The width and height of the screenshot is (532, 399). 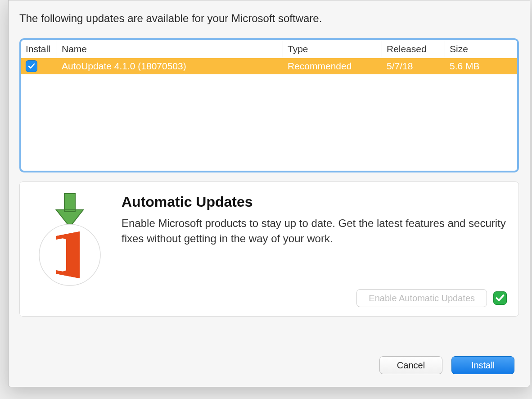 I want to click on dialog-footer-buttons: Cancel Install, so click(x=447, y=365).